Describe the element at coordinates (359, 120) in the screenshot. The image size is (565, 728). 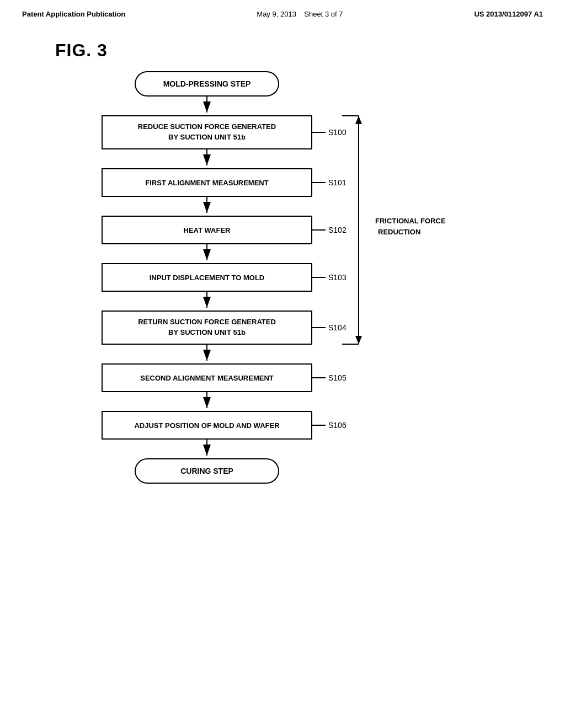
I see `bracket-arrow-up` at that location.